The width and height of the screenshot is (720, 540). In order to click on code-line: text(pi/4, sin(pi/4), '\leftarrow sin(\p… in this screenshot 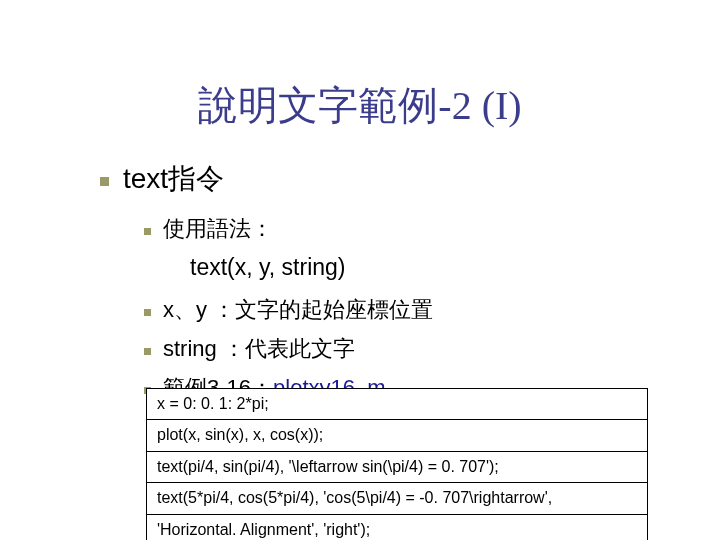, I will do `click(397, 468)`.